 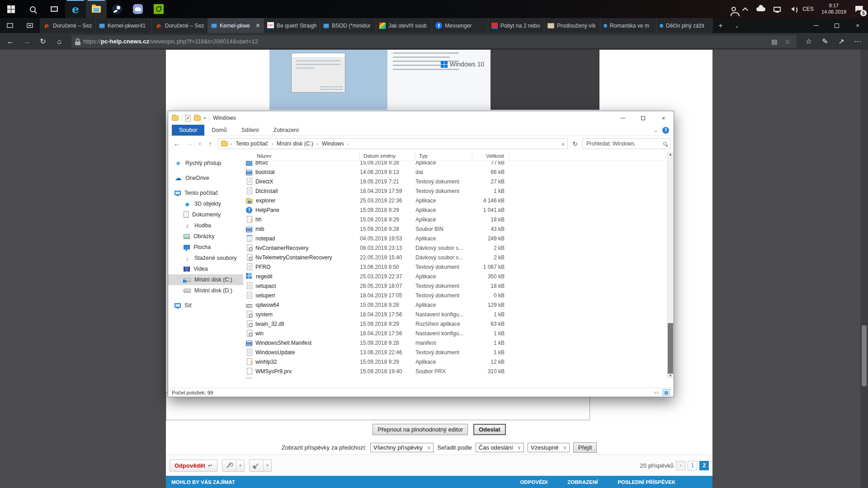 I want to click on language-indicator: CES, so click(x=808, y=9).